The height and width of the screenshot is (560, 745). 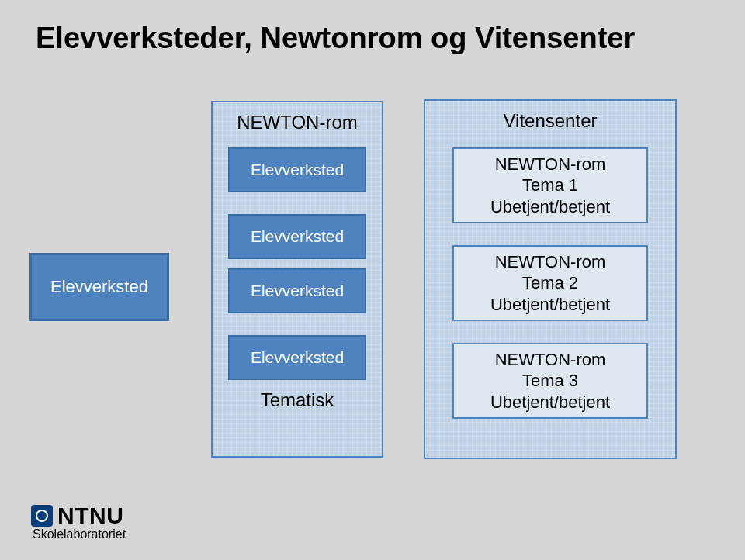 I want to click on elevverksted-standalone-label: Elevverksted, so click(x=99, y=287).